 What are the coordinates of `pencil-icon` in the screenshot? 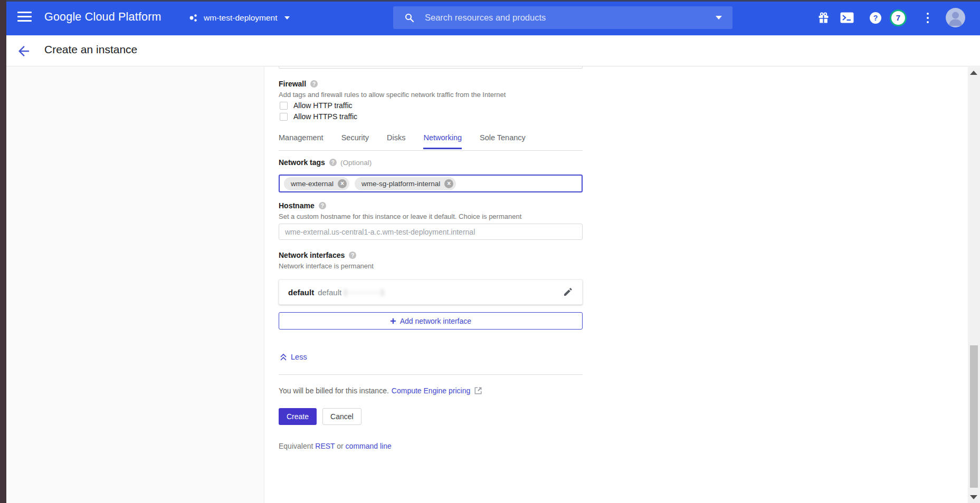 It's located at (568, 292).